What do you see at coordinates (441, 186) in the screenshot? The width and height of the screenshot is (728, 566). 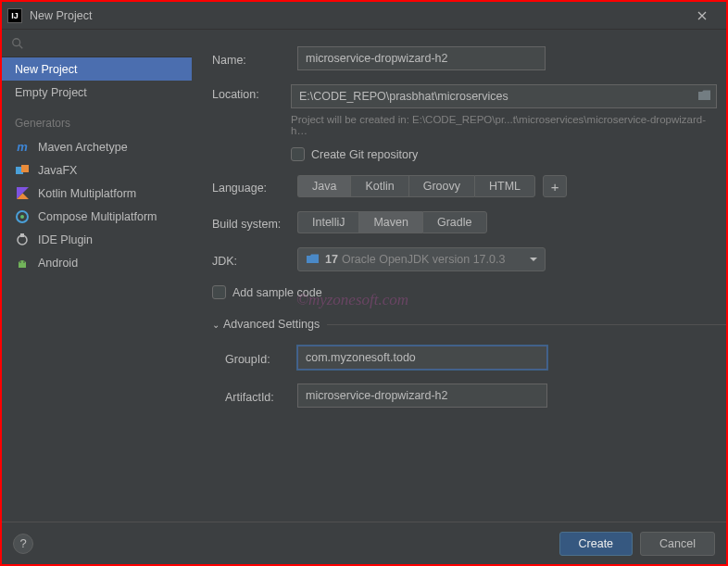 I see `language-groovy: Groovy` at bounding box center [441, 186].